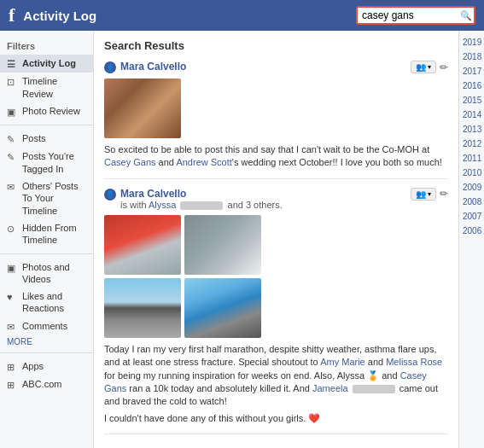 The width and height of the screenshot is (484, 448). I want to click on sidebar-item-label: Others' Posts To Your Timeline, so click(55, 198).